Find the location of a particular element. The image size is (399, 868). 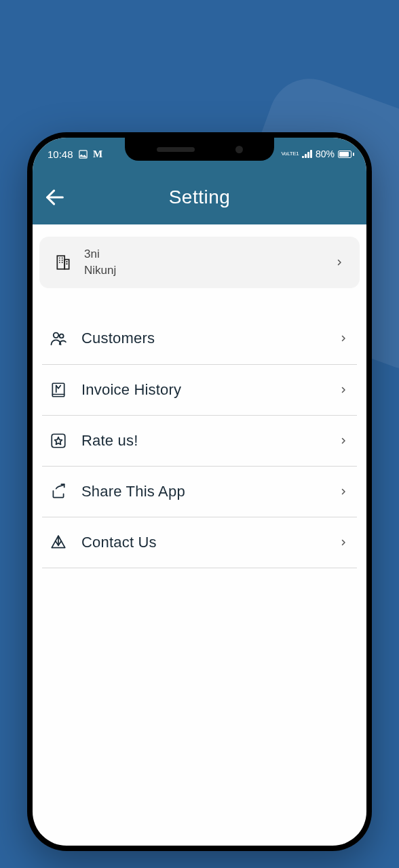

company-name: 3ni is located at coordinates (208, 254).